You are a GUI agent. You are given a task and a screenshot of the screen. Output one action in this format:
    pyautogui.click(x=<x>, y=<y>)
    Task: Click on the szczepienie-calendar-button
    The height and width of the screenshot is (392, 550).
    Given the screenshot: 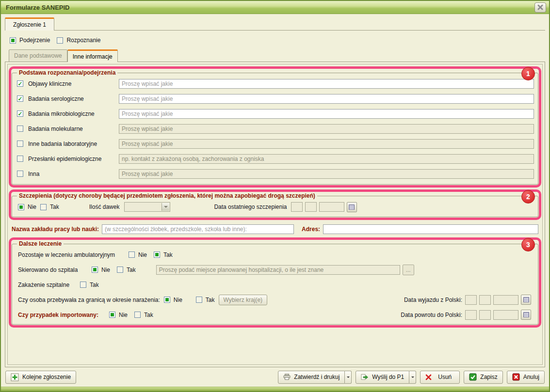 What is the action you would take?
    pyautogui.click(x=352, y=207)
    